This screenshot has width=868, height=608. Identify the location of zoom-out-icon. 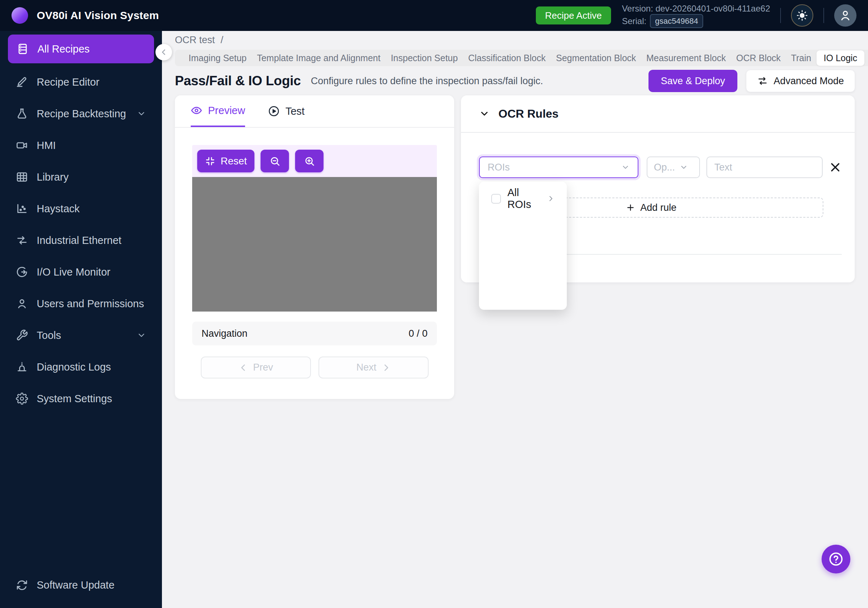
(275, 161).